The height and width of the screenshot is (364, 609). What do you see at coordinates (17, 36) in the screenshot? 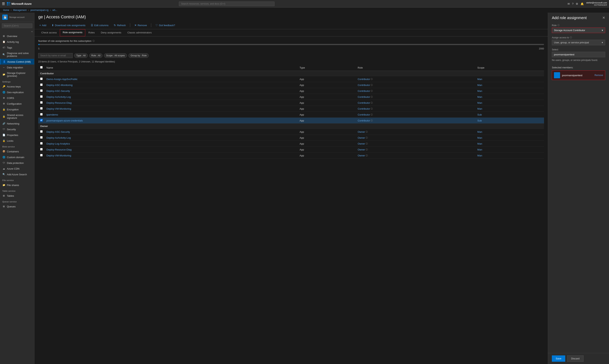
I see `sidebar-item-overview: ⊞ Overview` at bounding box center [17, 36].